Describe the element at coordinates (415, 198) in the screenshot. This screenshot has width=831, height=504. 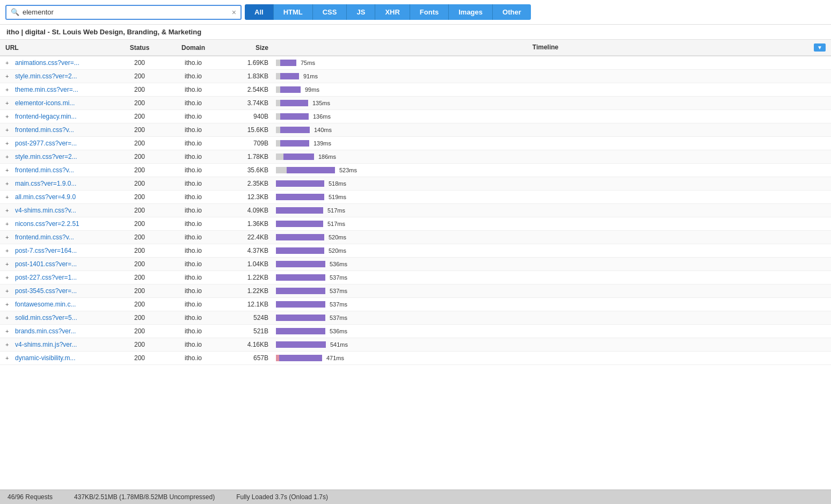
I see `table-row: + all.min.css?ver=4.9.0 200itho.io12.3KB…` at that location.